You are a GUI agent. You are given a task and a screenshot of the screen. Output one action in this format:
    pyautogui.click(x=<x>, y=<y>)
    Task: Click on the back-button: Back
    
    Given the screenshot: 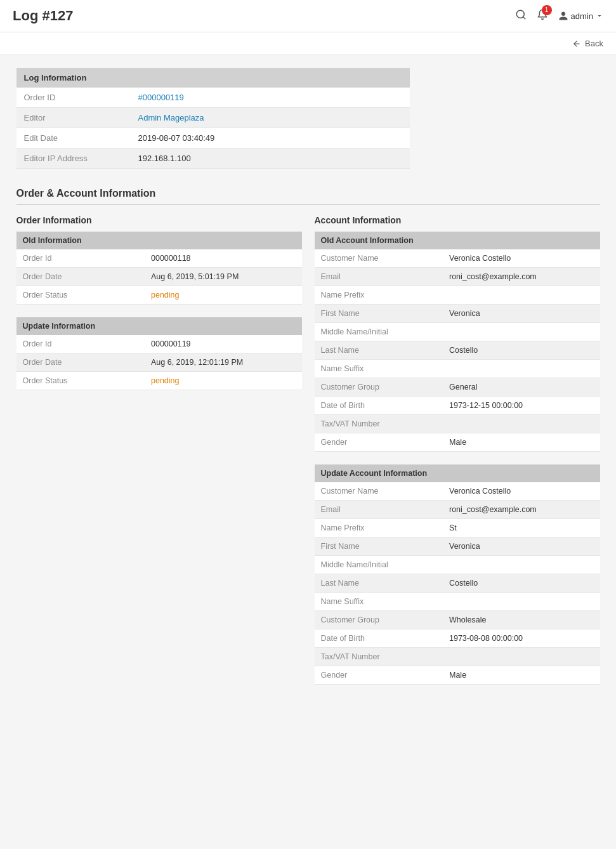 What is the action you would take?
    pyautogui.click(x=587, y=43)
    